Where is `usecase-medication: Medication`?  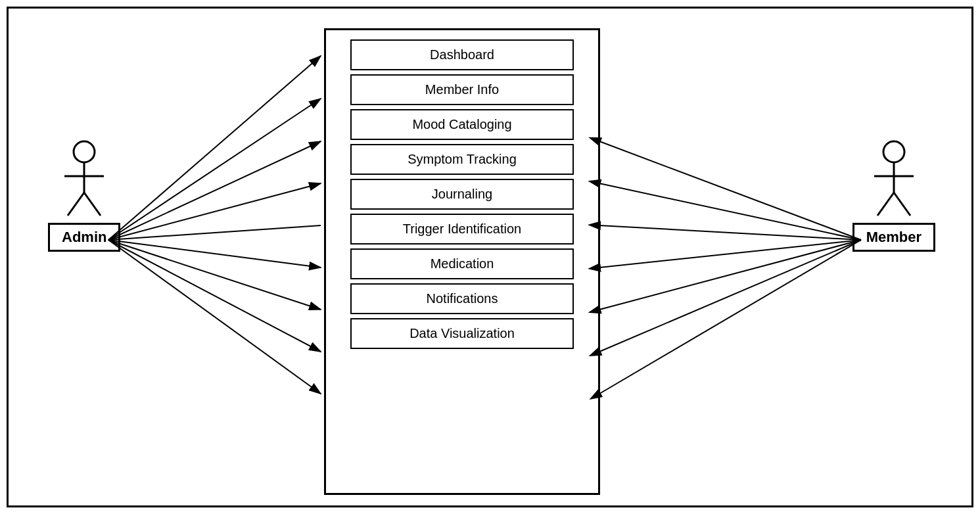
usecase-medication: Medication is located at coordinates (462, 264).